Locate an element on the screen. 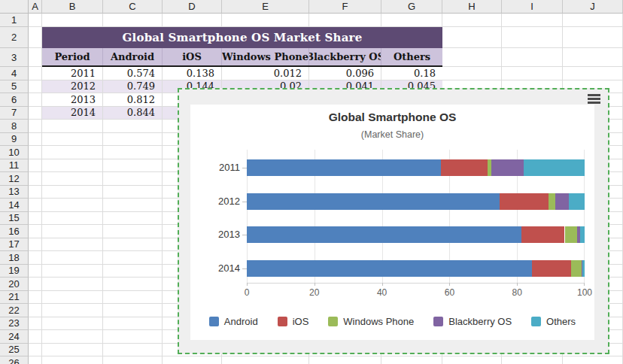 This screenshot has width=623, height=364. row-header-8: 8 is located at coordinates (14, 126).